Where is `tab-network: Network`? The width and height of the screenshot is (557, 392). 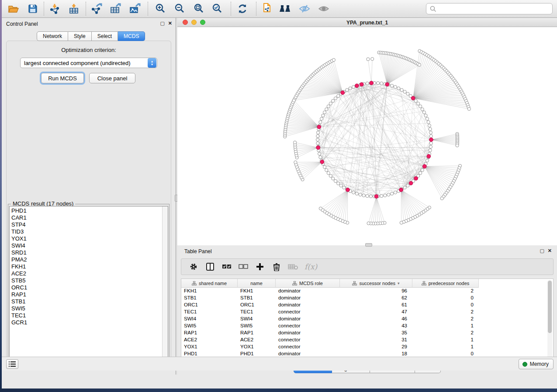
tab-network: Network is located at coordinates (52, 36).